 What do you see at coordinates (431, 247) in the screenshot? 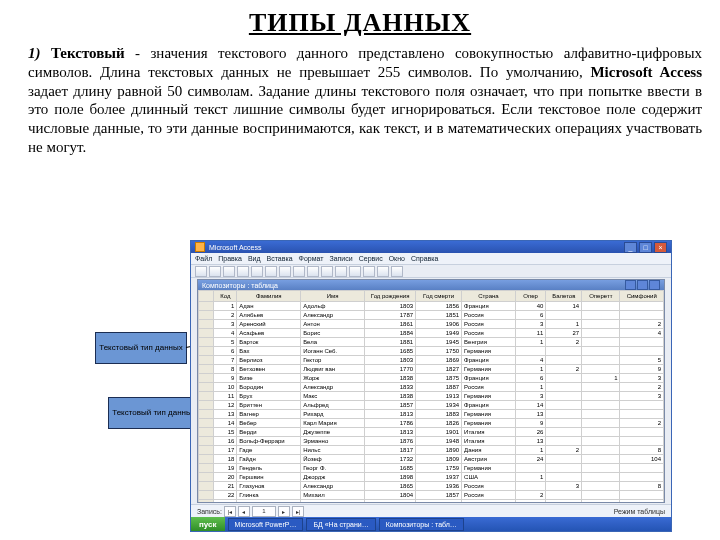
I see `titlebar: Microsoft Access _ □ ×` at bounding box center [431, 247].